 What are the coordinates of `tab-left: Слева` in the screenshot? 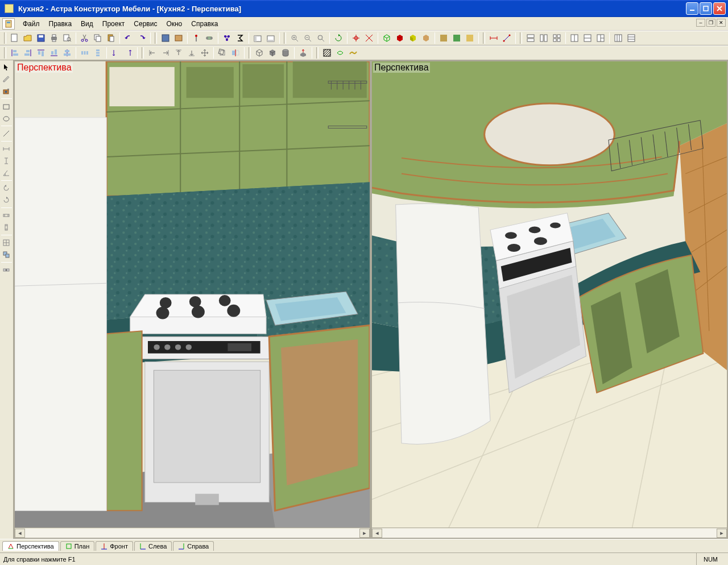 It's located at (153, 546).